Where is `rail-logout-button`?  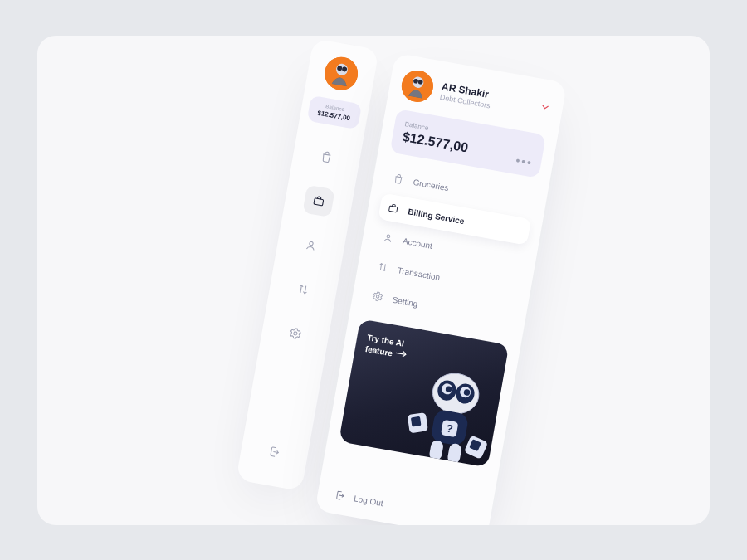
rail-logout-button is located at coordinates (274, 451).